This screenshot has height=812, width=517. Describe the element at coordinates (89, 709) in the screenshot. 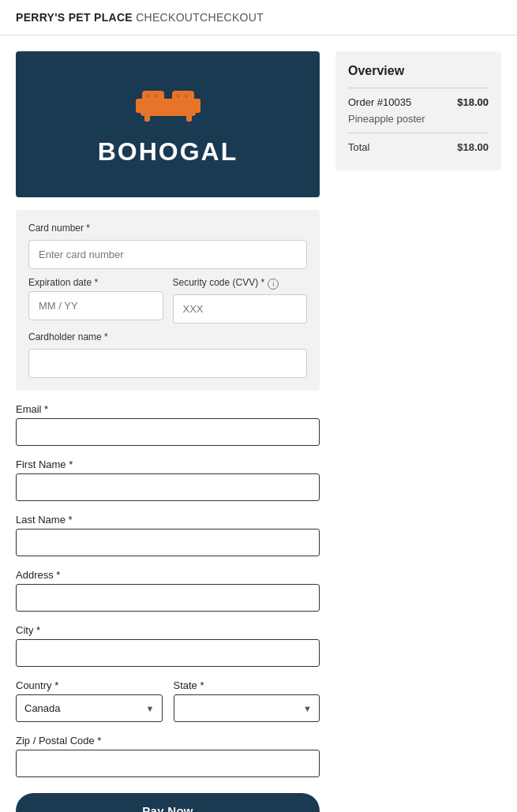

I see `country-select: Canada United States United Kingdom Aust…` at that location.